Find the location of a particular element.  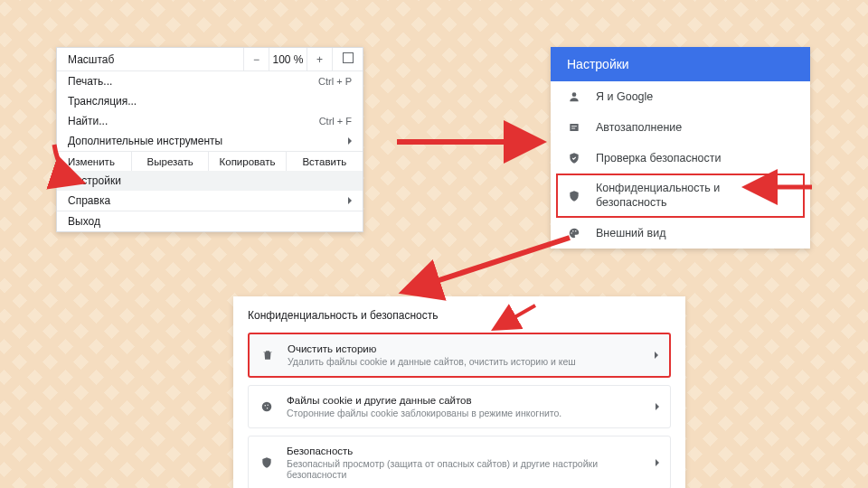

trash-icon is located at coordinates (268, 355).